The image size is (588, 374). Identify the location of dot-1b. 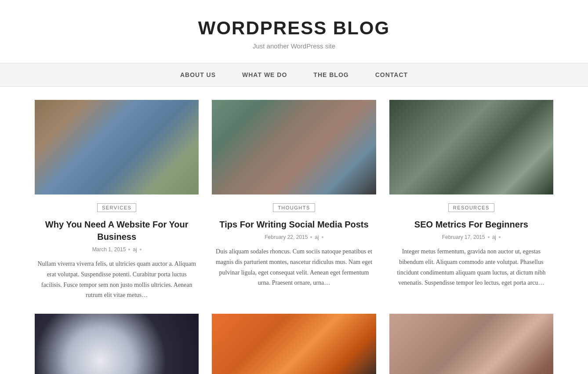
(141, 249).